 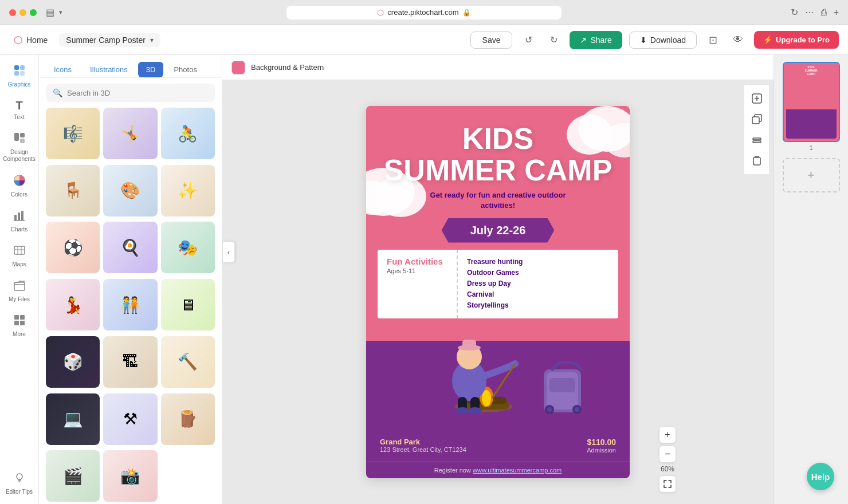 I want to click on graphic-item: 🖥, so click(x=188, y=305).